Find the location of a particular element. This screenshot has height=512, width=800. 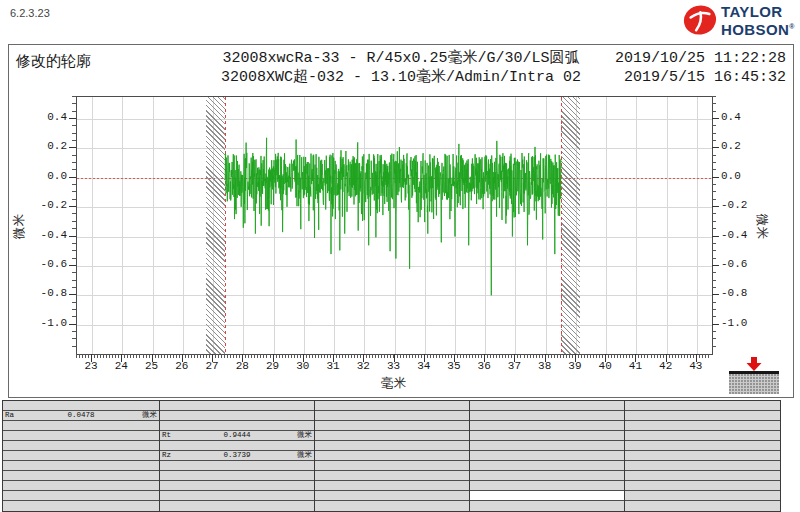

result-value-rt: 0.9444 is located at coordinates (237, 436).